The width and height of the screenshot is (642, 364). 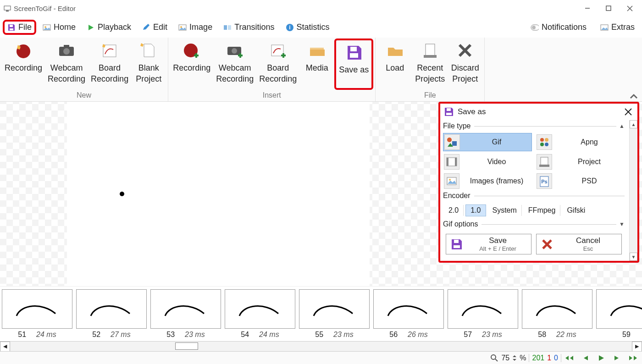 I want to click on group-label-file: File, so click(x=430, y=96).